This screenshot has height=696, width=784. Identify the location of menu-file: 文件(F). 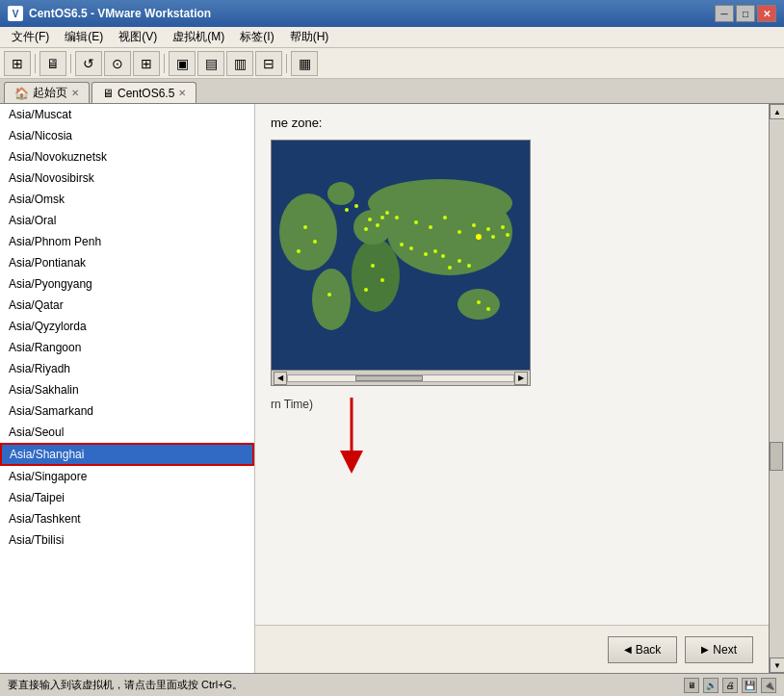
(31, 37).